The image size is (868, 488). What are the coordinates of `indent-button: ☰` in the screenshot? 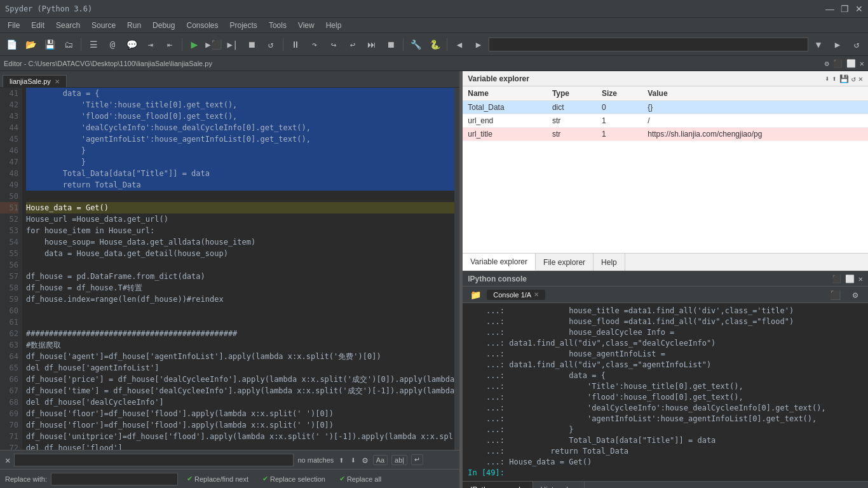 It's located at (93, 44).